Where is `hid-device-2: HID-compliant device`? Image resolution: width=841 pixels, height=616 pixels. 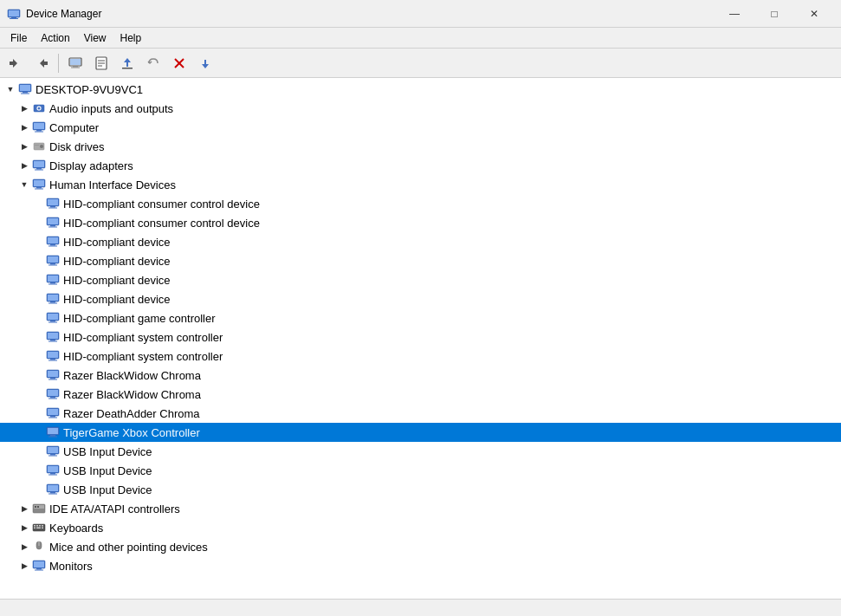
hid-device-2: HID-compliant device is located at coordinates (421, 261).